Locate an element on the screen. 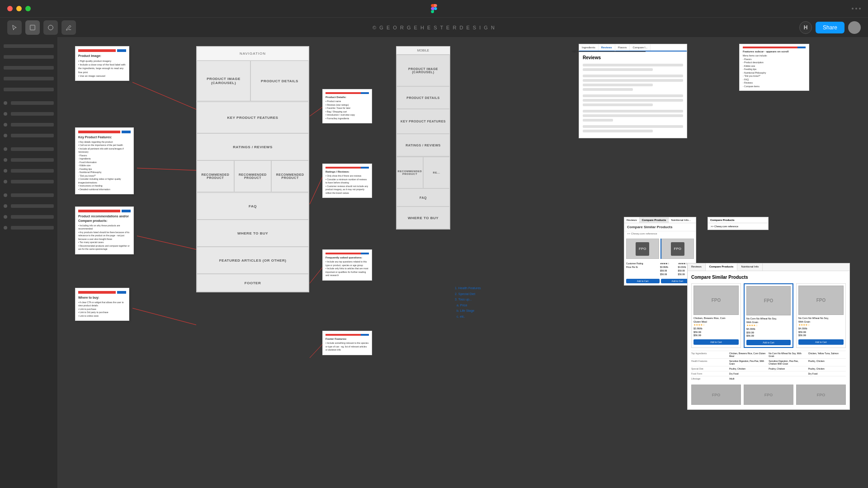 This screenshot has width=868, height=488. tab-nutritional-small: Nutritional Info... is located at coordinates (681, 220).